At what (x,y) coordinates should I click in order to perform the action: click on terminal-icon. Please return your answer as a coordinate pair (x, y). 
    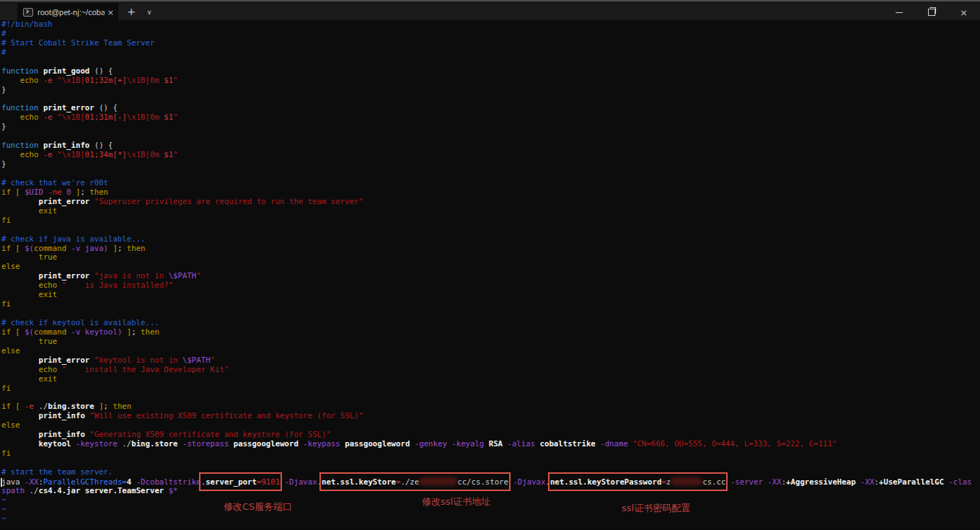
    Looking at the image, I should click on (28, 12).